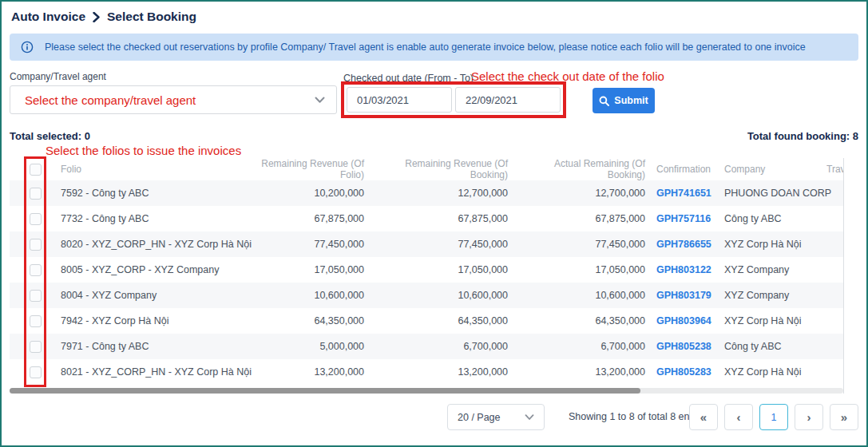  What do you see at coordinates (157, 321) in the screenshot?
I see `folio-cell: 7942 - XYZ Corp Hà Nội` at bounding box center [157, 321].